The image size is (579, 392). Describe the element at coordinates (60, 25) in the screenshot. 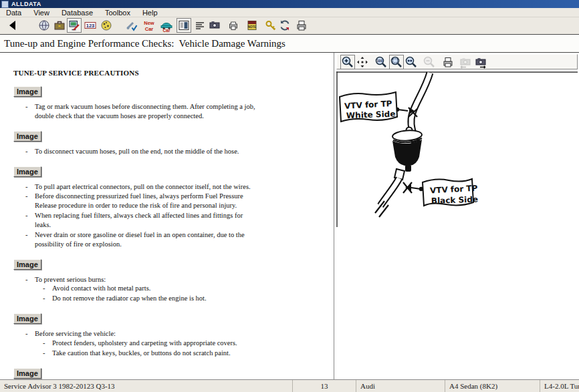

I see `briefcase-button` at that location.